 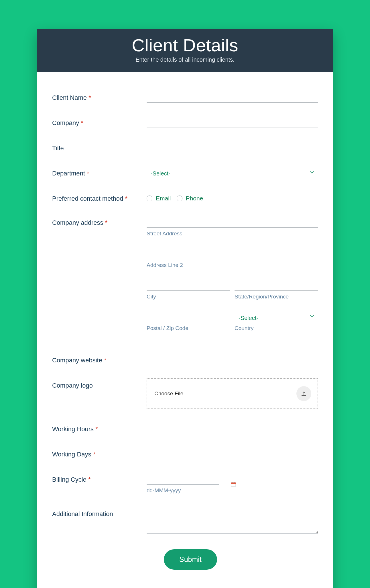 I want to click on form-header: Client Details Enter the details of all …, so click(x=185, y=50).